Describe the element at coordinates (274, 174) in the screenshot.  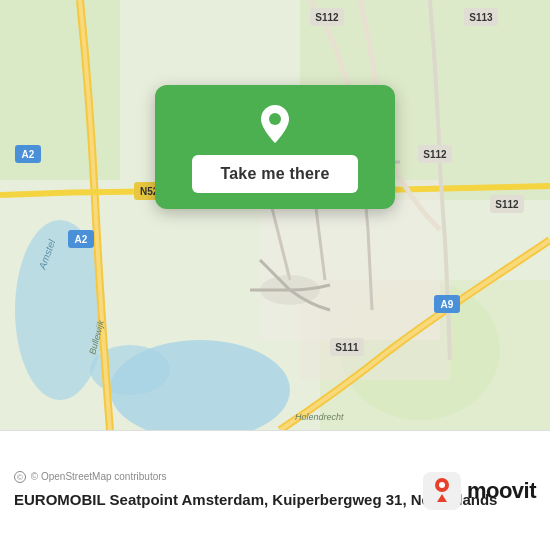
I see `take-me-there-button: Take me there` at that location.